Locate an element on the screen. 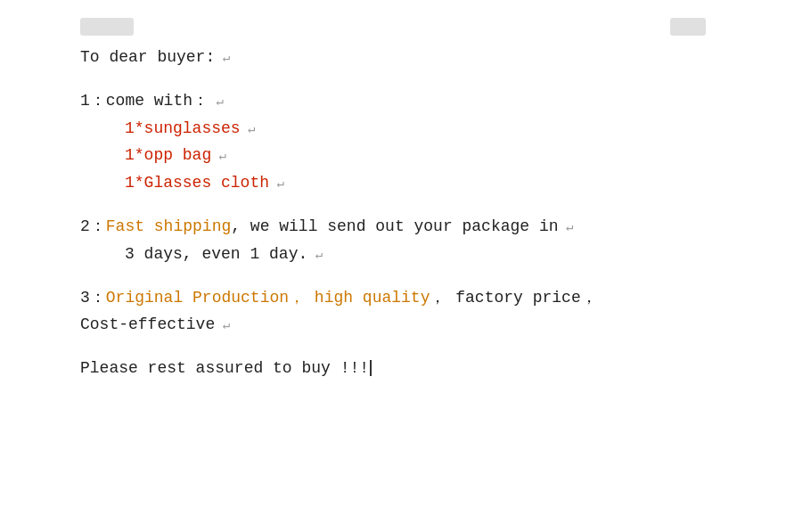  item1-text: 1*sunglasses is located at coordinates (183, 128).